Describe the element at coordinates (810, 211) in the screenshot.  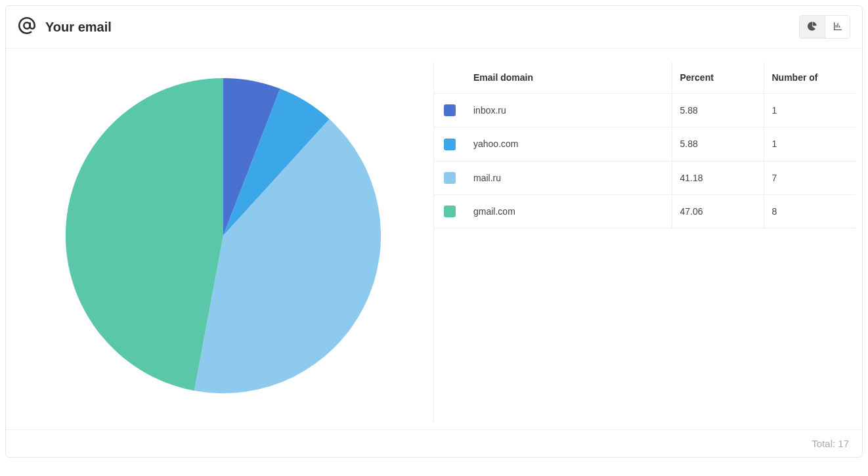
I see `number-cell: 8` at that location.